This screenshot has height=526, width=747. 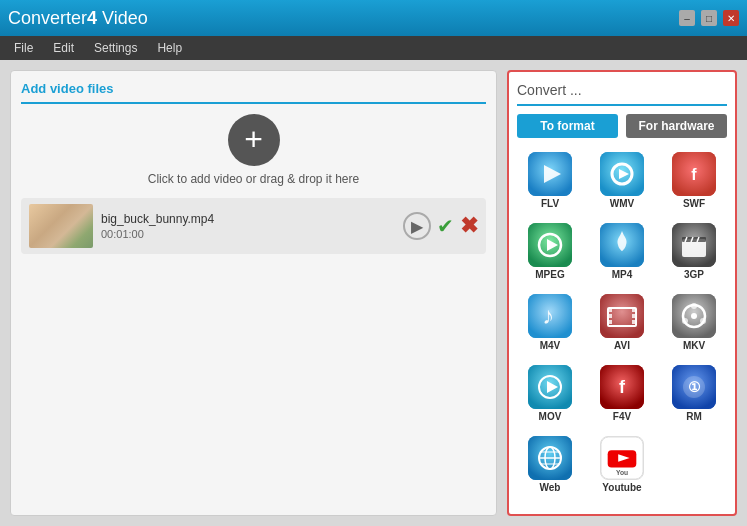 I want to click on add-file-button: +, so click(x=254, y=140).